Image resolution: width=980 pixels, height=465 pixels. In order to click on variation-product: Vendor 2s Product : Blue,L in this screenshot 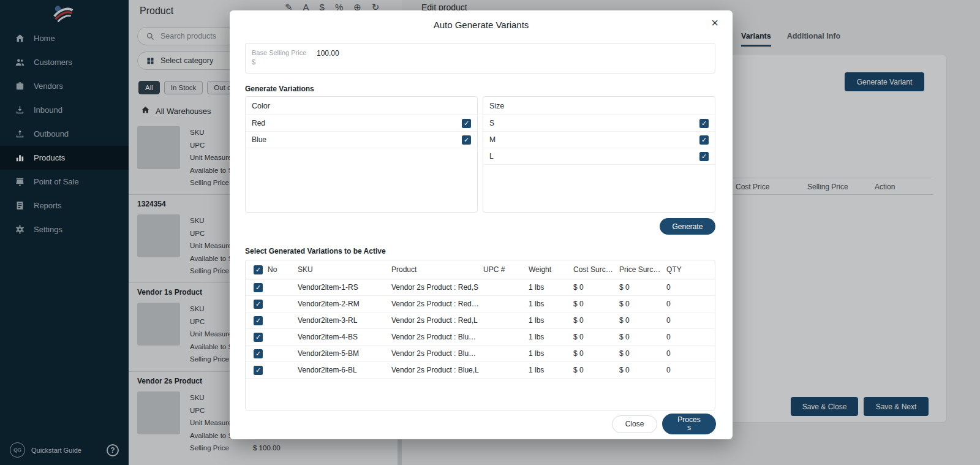, I will do `click(437, 370)`.